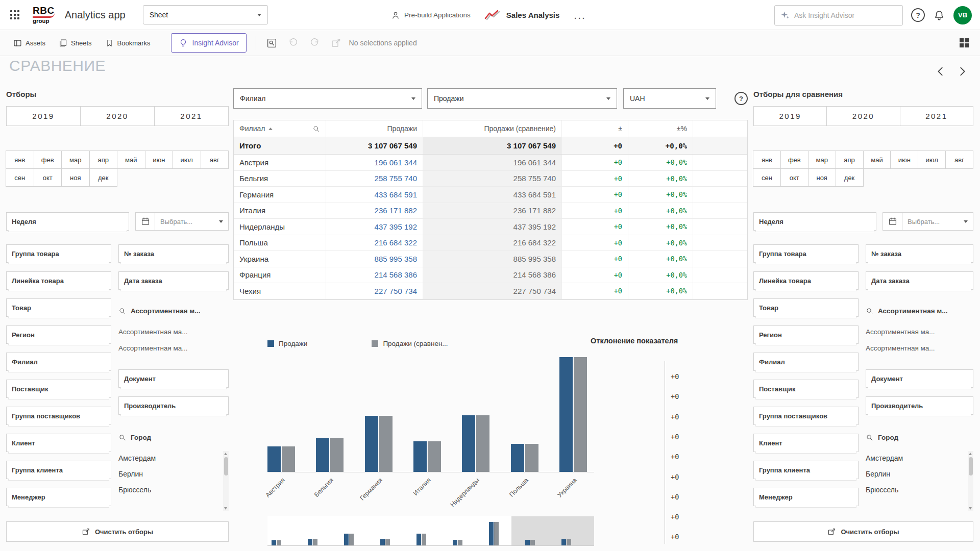 This screenshot has width=980, height=551. Describe the element at coordinates (272, 43) in the screenshot. I see `smart-search-icon` at that location.